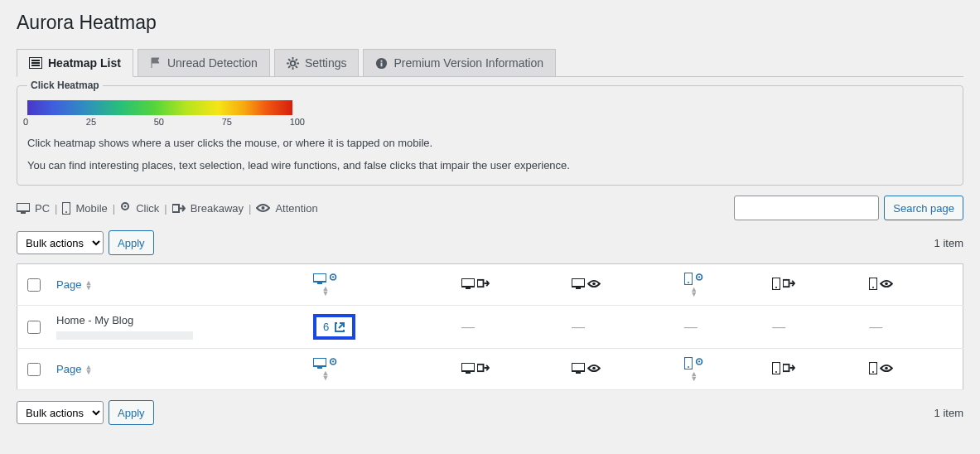 The image size is (980, 454). Describe the element at coordinates (167, 209) in the screenshot. I see `icon-legend: PC | Mobile | Click | Breakaway | Attent…` at that location.